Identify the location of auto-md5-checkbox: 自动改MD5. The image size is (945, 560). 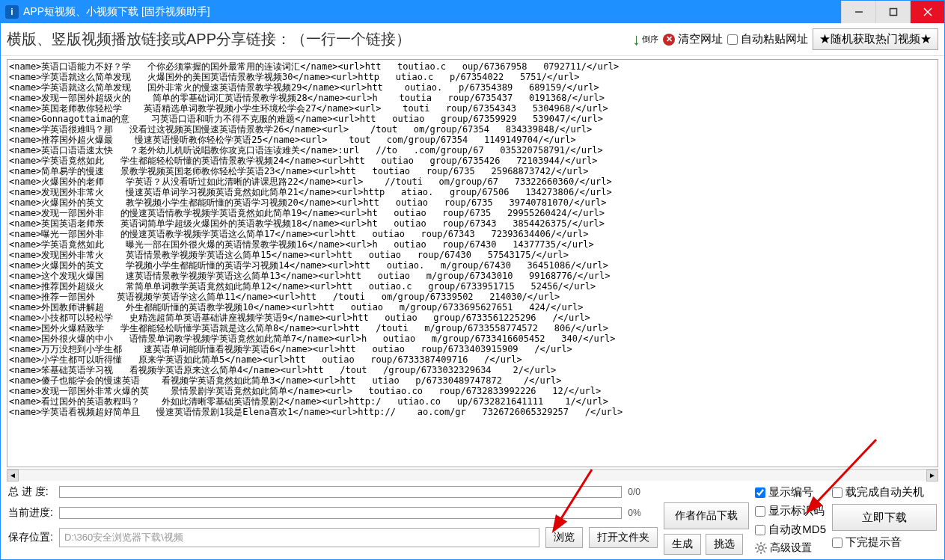
(790, 529).